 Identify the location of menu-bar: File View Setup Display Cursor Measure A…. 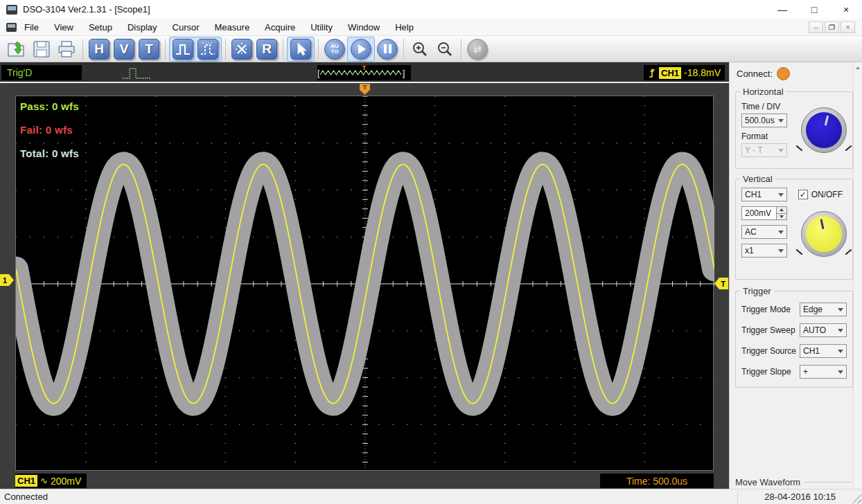
(431, 28).